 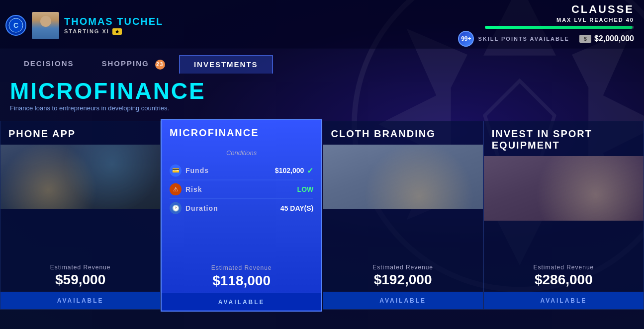 I want to click on money-icon, so click(x=585, y=39).